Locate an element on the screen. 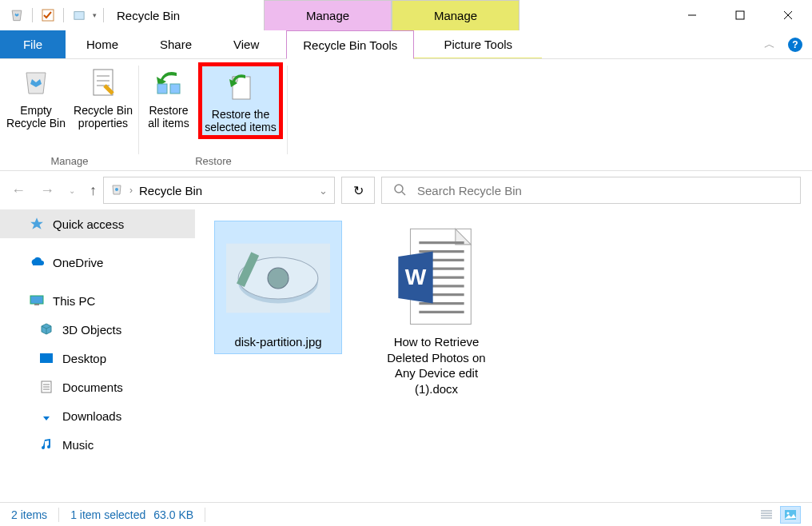 This screenshot has width=812, height=526. file-name: disk-partition.jpg is located at coordinates (278, 342).